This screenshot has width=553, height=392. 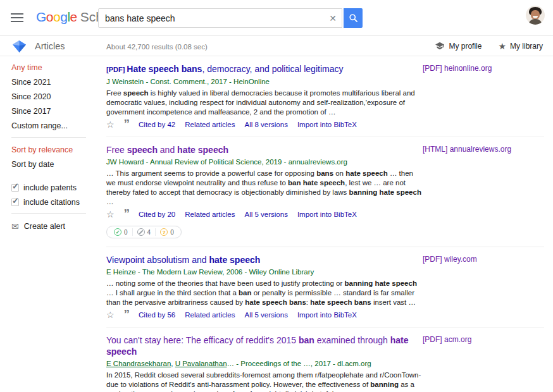 I want to click on google-logo-letters: Google, so click(x=57, y=16).